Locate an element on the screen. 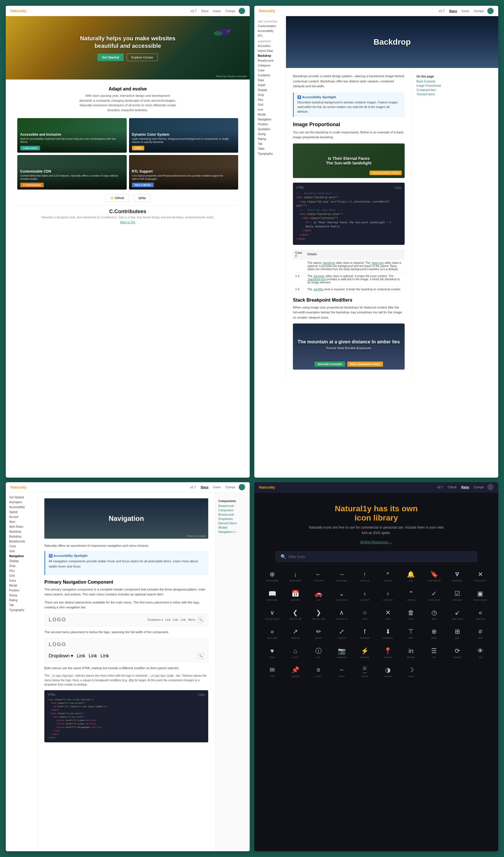 This screenshot has width=504, height=857. icon-search-input is located at coordinates (381, 557).